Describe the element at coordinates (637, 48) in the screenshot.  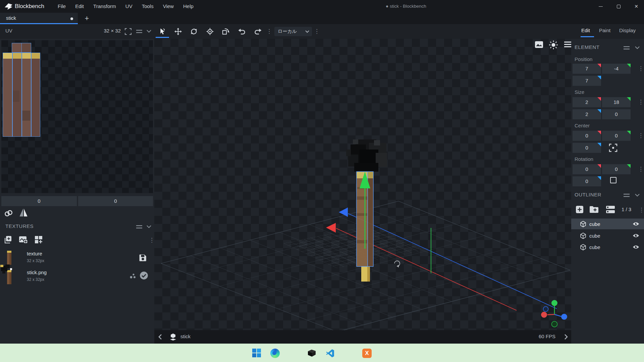
I see `element-collapse-icon` at that location.